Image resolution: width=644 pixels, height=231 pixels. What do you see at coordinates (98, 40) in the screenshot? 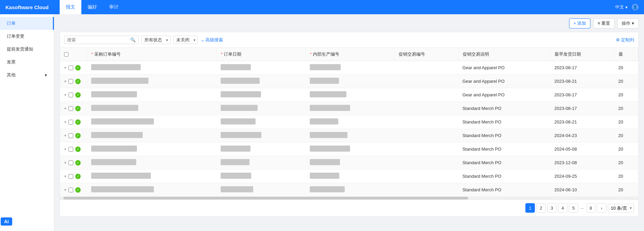
I see `search-input` at bounding box center [98, 40].